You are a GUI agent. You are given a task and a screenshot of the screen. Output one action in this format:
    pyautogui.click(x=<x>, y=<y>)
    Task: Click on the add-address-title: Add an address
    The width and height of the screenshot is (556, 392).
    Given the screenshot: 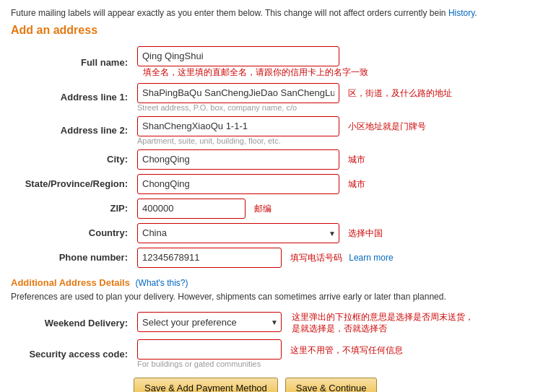 What is the action you would take?
    pyautogui.click(x=278, y=30)
    